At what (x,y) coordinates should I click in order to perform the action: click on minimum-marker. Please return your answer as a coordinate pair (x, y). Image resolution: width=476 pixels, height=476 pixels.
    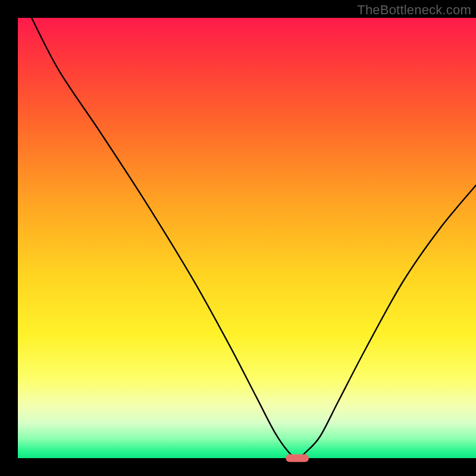
    Looking at the image, I should click on (298, 458).